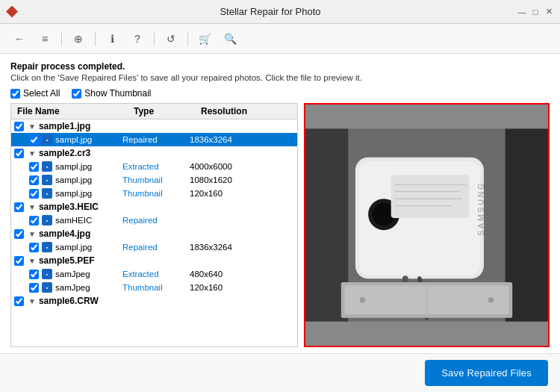 Image resolution: width=560 pixels, height=392 pixels. What do you see at coordinates (69, 207) in the screenshot?
I see `group-name: sample3.HEIC` at bounding box center [69, 207].